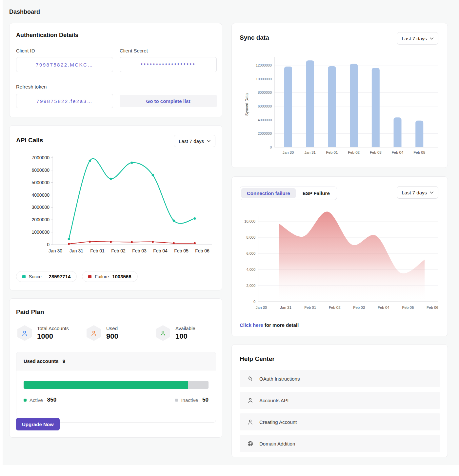  What do you see at coordinates (230, 471) in the screenshot?
I see `window-bottom-edge` at bounding box center [230, 471].